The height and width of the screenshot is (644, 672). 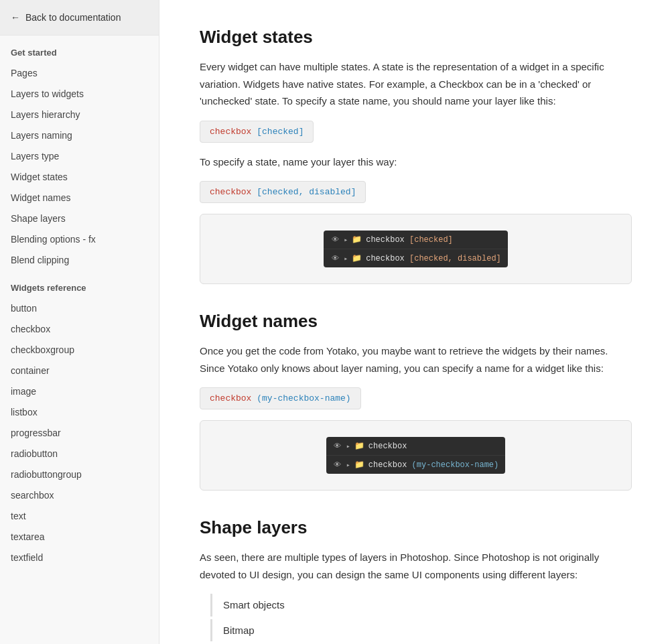 I want to click on chevron-4: ▸, so click(x=348, y=465).